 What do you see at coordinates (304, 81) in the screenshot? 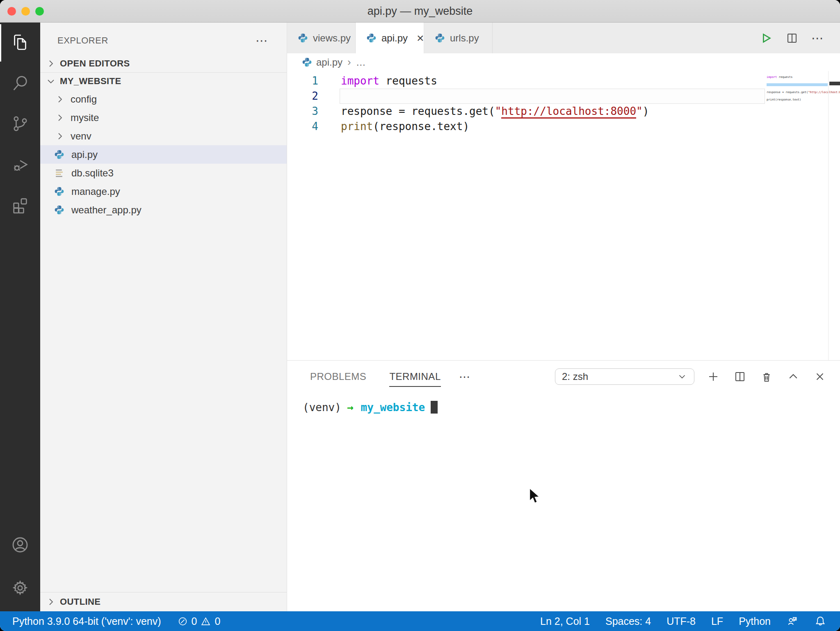
I see `line-number: 1` at bounding box center [304, 81].